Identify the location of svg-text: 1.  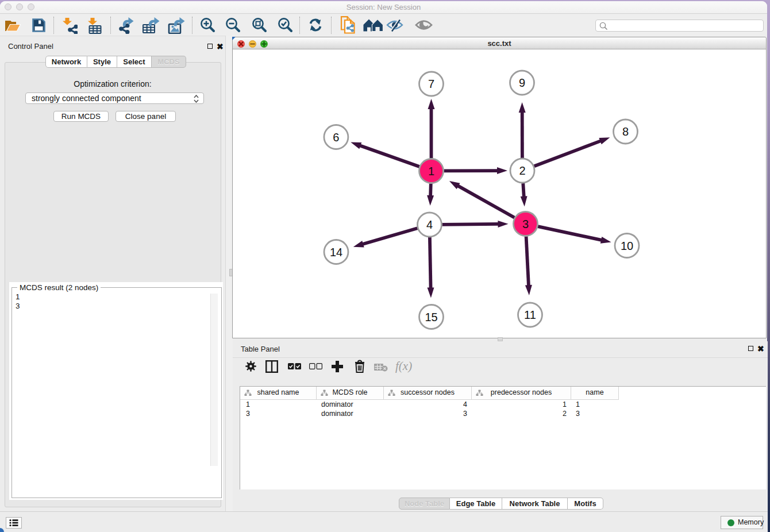
(431, 171).